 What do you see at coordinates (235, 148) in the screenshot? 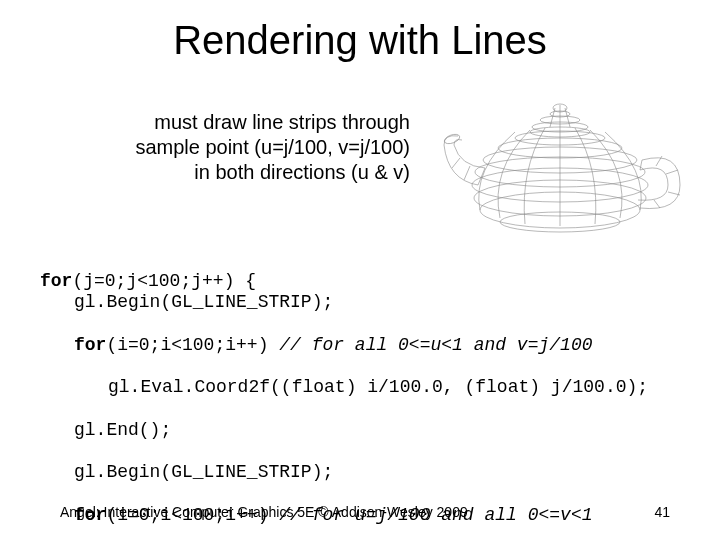
I see `description-block: must draw line strips through sample poi…` at bounding box center [235, 148].